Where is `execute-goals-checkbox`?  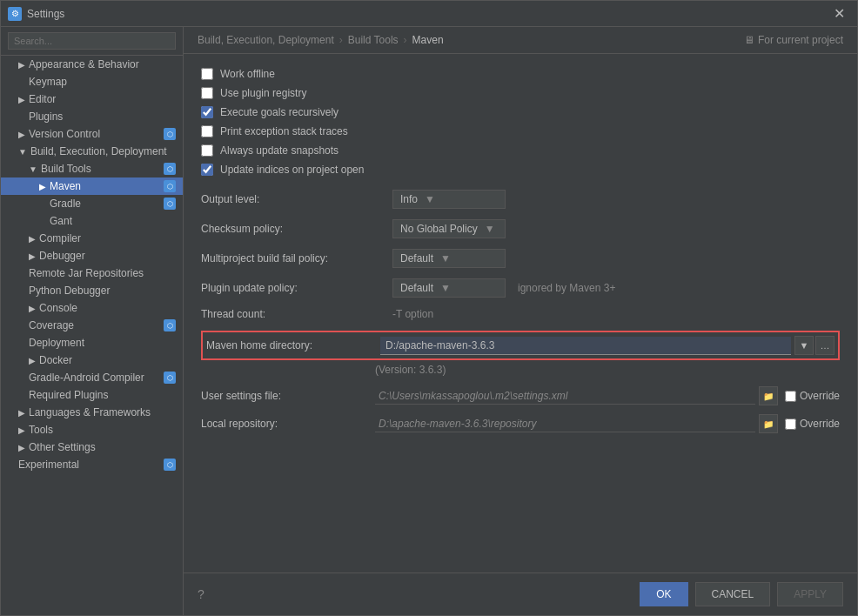
execute-goals-checkbox is located at coordinates (207, 112).